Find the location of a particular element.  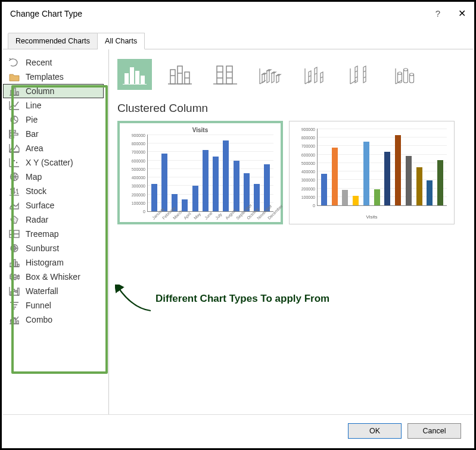

sidebar-item-waterfall: Waterfall is located at coordinates (56, 291).